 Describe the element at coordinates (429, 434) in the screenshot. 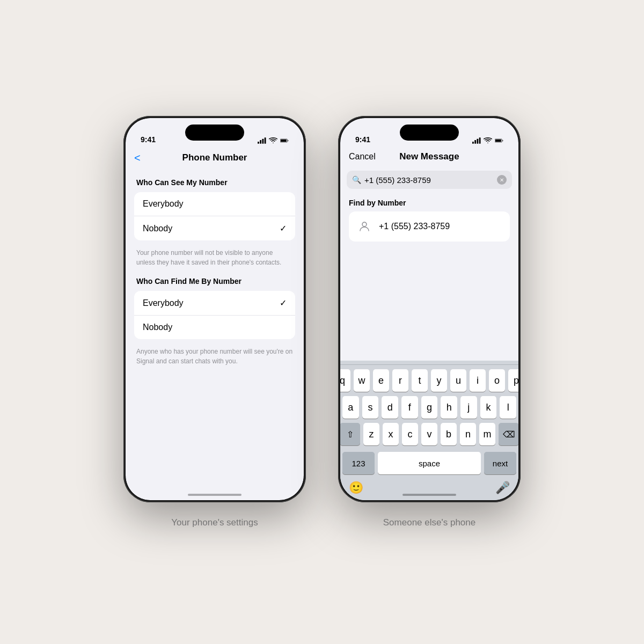

I see `key-v: v` at that location.